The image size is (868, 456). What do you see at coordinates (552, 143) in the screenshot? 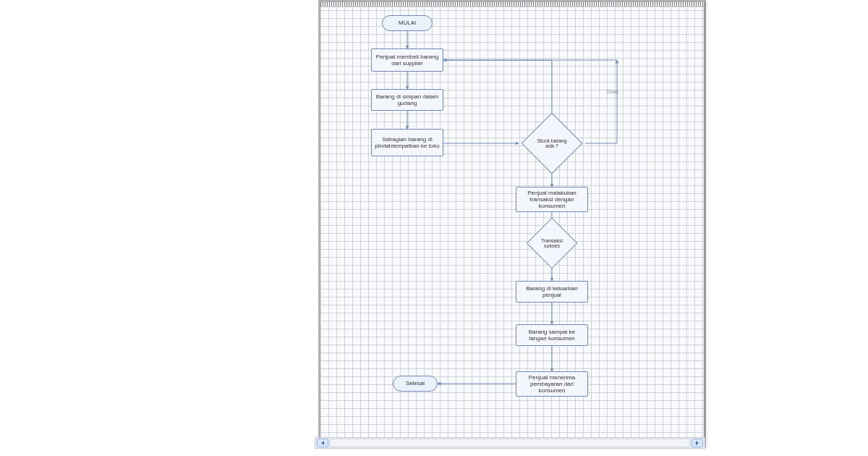
I see `decision-stock-label: Stock barang ada ?` at bounding box center [552, 143].